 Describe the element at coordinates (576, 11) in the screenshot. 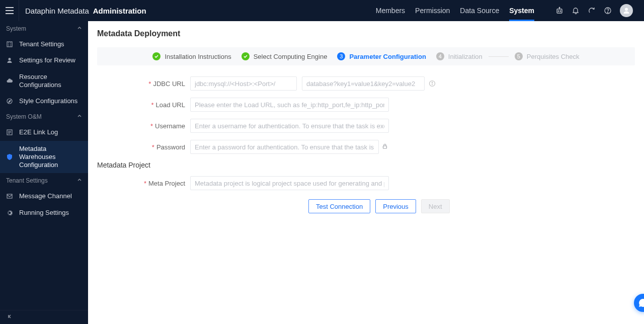

I see `bell-icon` at that location.